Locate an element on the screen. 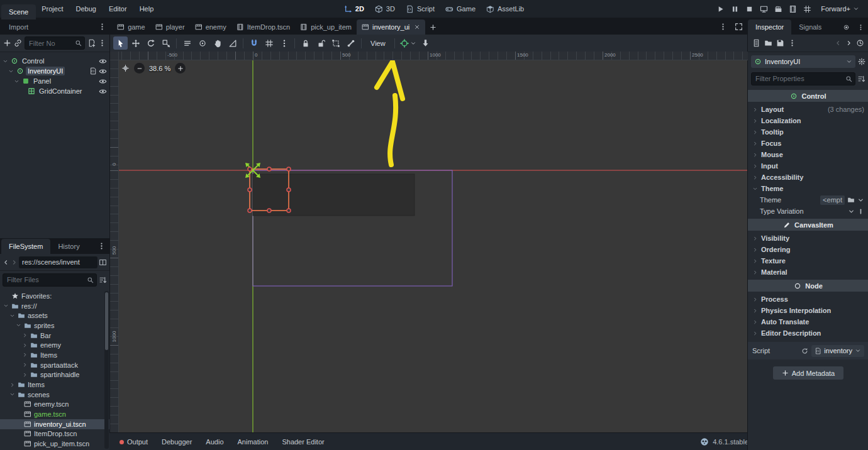 This screenshot has height=450, width=868. workspace-2d: 2D is located at coordinates (354, 9).